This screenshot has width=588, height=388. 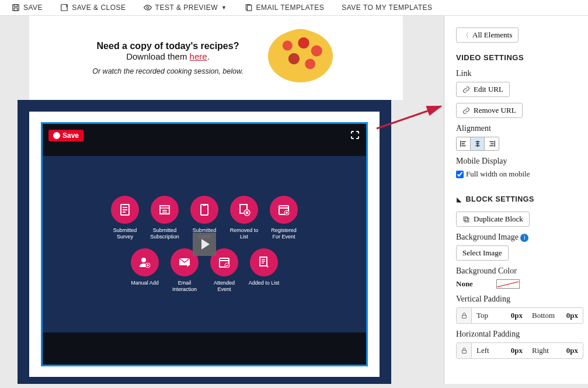 What do you see at coordinates (264, 271) in the screenshot?
I see `tile-added-list: Added to List` at bounding box center [264, 271].